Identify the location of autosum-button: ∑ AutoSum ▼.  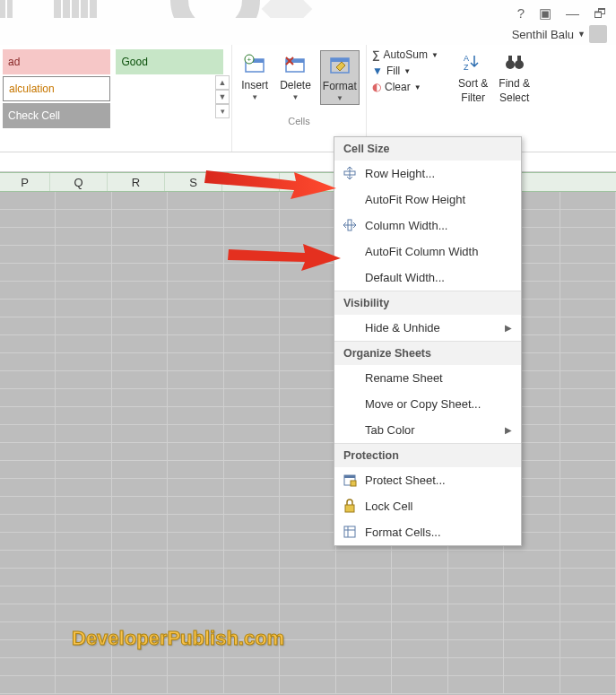
(412, 55).